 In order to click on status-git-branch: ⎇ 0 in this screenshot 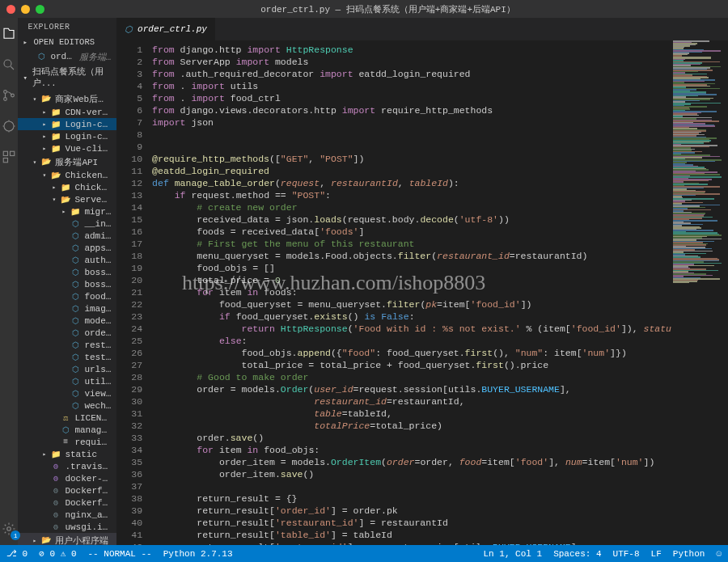, I will do `click(17, 553)`.